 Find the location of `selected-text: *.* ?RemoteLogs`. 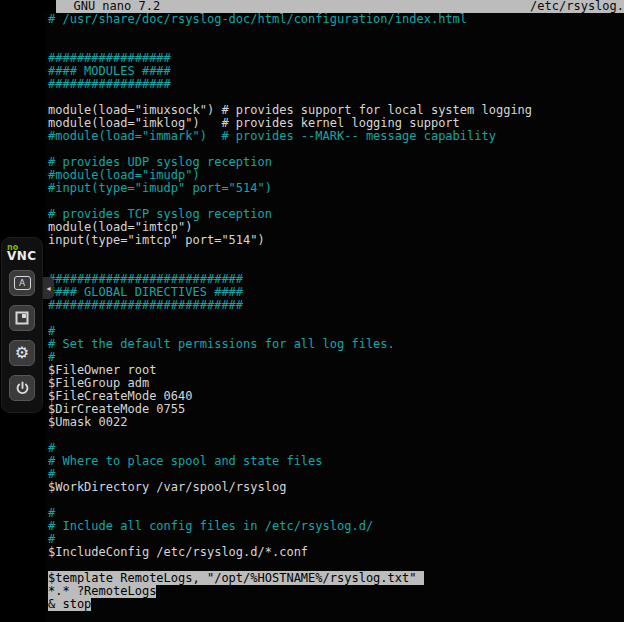

selected-text: *.* ?RemoteLogs is located at coordinates (102, 591).